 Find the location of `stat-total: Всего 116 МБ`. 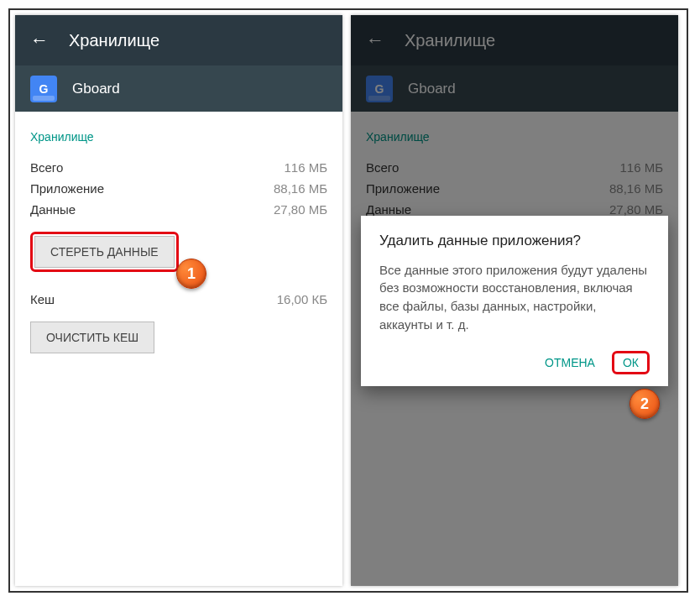

stat-total: Всего 116 МБ is located at coordinates (179, 168).